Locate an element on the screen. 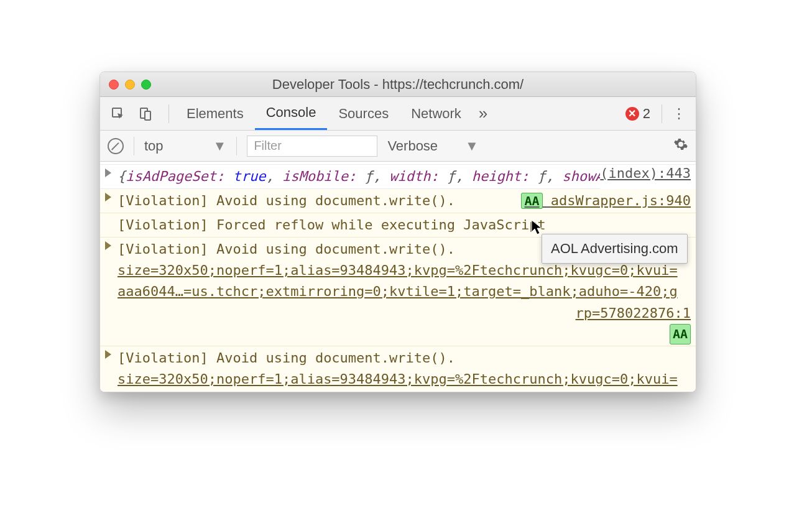 Image resolution: width=812 pixels, height=508 pixels. error-badge: ✕ 2 is located at coordinates (638, 114).